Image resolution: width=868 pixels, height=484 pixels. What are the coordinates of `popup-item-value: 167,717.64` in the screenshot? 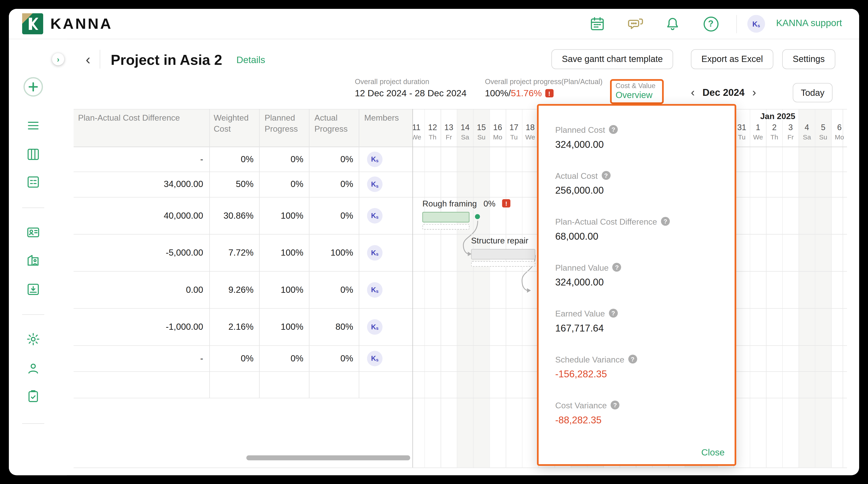 It's located at (645, 329).